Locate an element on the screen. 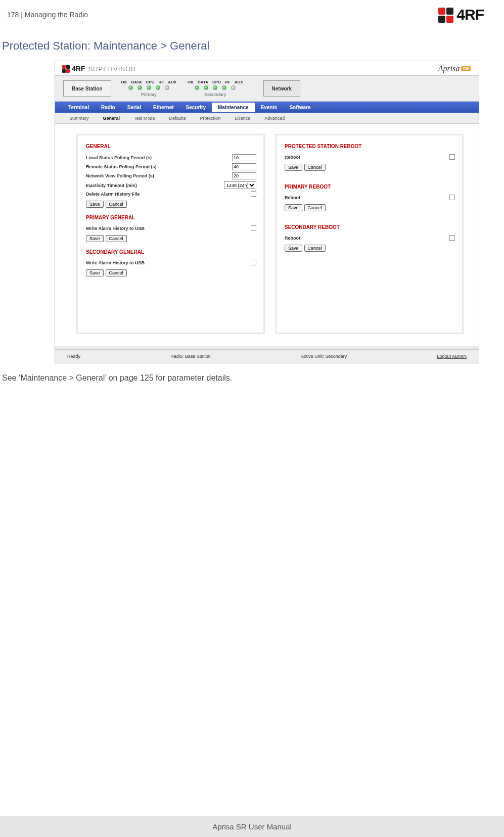  supervisor-brand: 4RF SUPERVISOR is located at coordinates (99, 69).